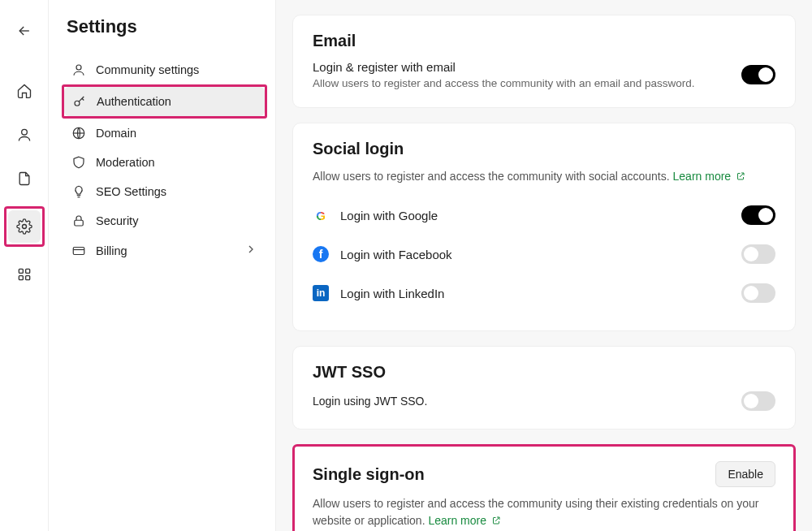  I want to click on social-card-title: Social login, so click(544, 149).